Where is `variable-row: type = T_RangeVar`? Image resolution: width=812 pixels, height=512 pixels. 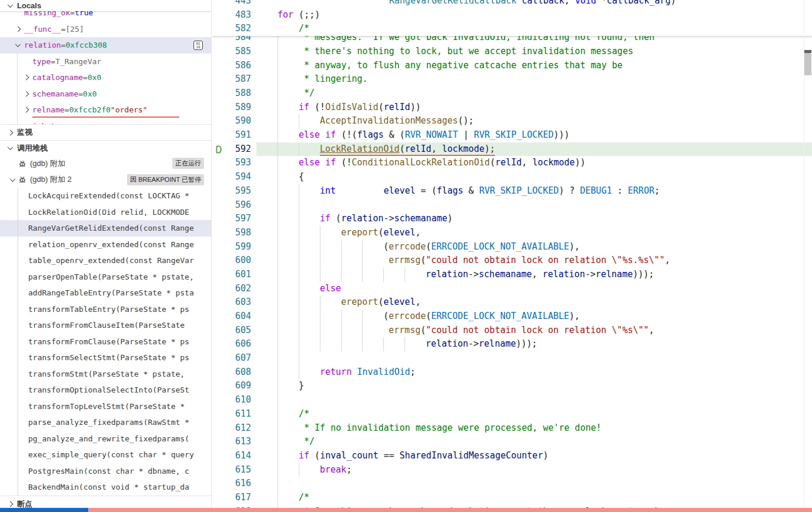 variable-row: type = T_RangeVar is located at coordinates (106, 62).